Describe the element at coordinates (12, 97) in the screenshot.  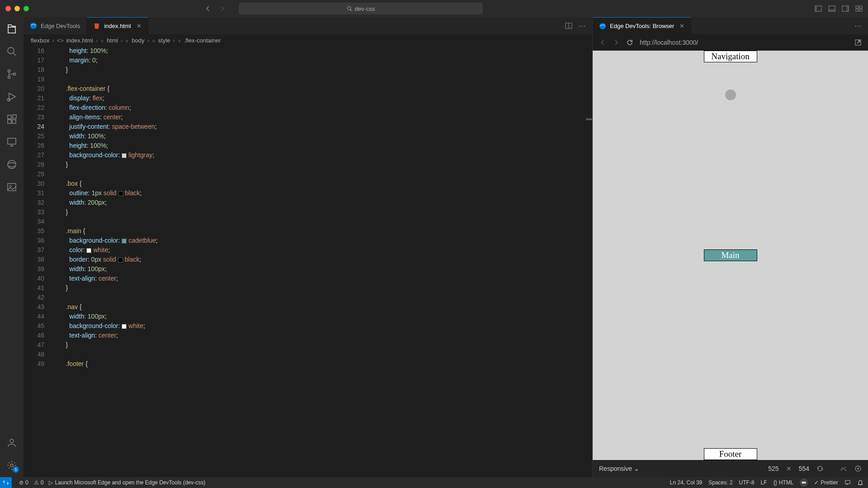
I see `run-debug-icon` at that location.